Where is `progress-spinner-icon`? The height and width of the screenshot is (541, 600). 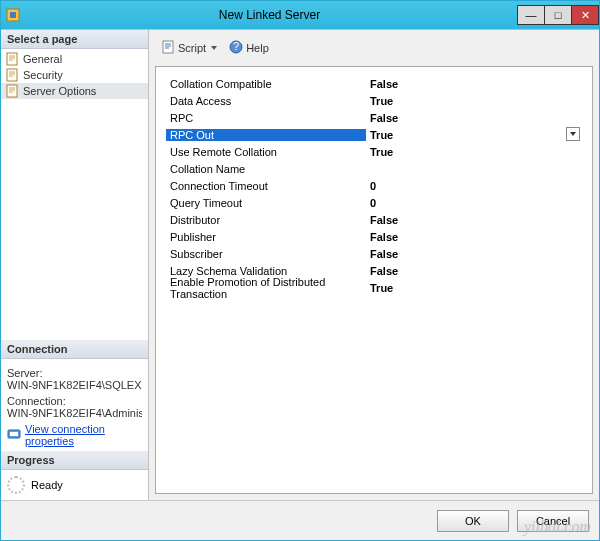
progress-spinner-icon is located at coordinates (16, 485).